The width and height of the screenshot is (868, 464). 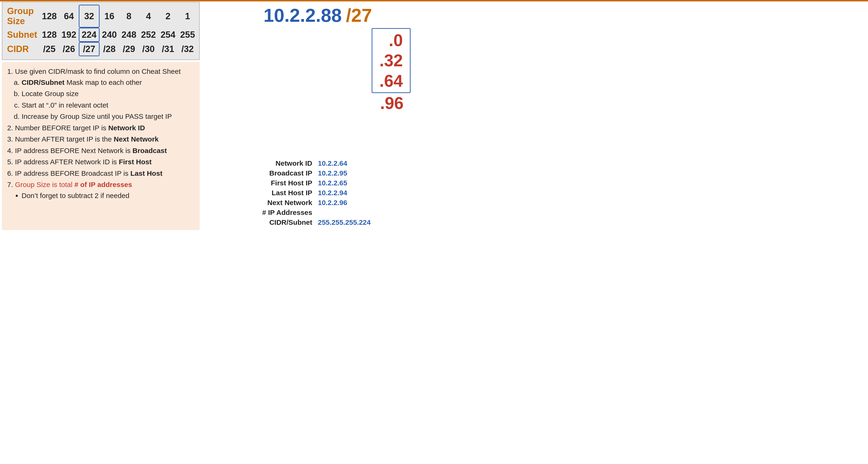 I want to click on network-label-1: Broadcast IP, so click(x=261, y=173).